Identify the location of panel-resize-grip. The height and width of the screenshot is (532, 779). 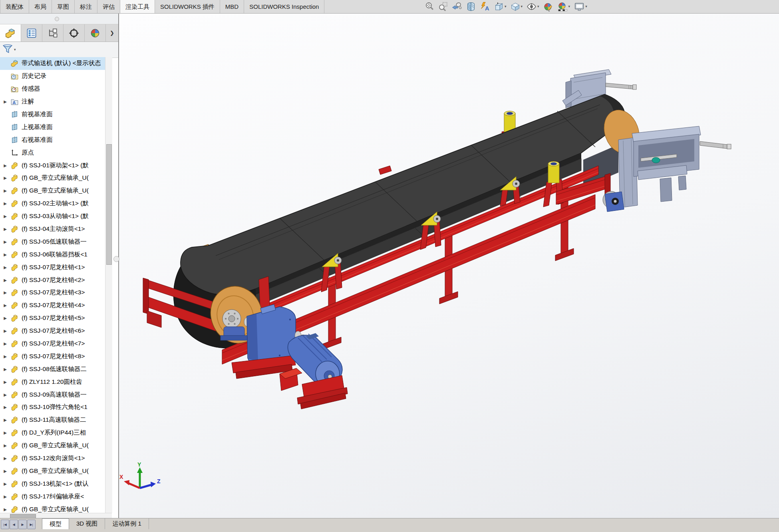
(59, 19).